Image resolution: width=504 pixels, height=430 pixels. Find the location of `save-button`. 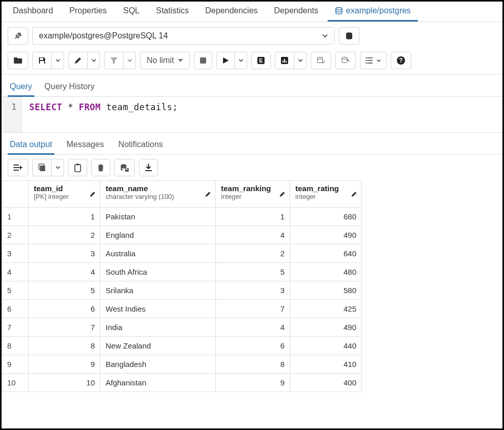

save-button is located at coordinates (42, 60).